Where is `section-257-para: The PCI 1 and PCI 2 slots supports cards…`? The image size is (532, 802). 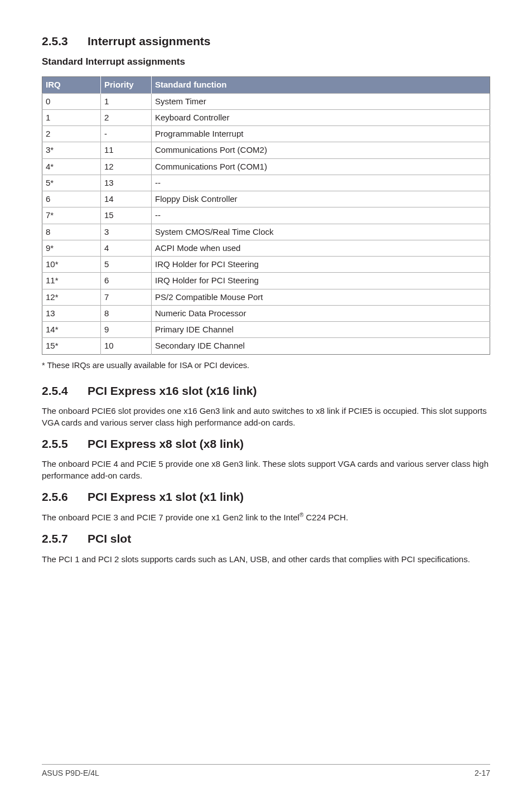
section-257-para: The PCI 1 and PCI 2 slots supports cards… is located at coordinates (266, 559).